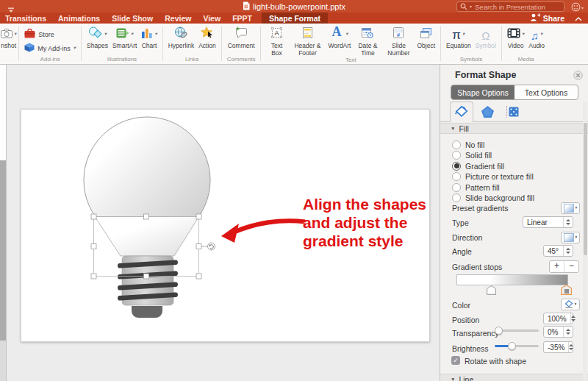 Image resolution: width=588 pixels, height=381 pixels. What do you see at coordinates (487, 112) in the screenshot?
I see `tab-effects` at bounding box center [487, 112].